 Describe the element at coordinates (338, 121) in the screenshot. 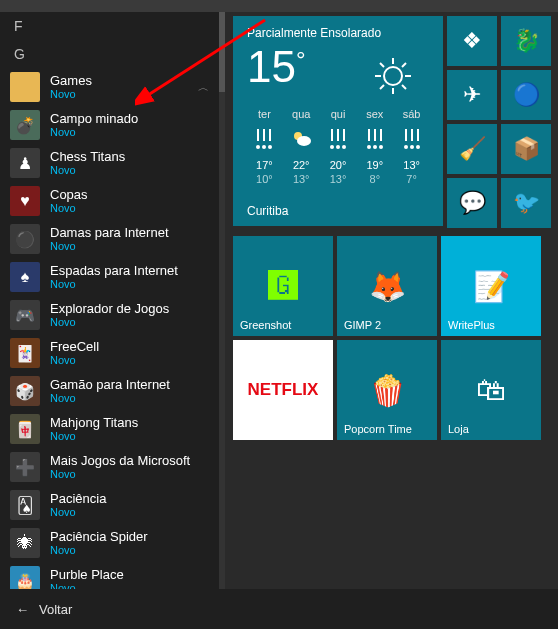

I see `weather-tile: Parcialmente Ensolarado 15° ter17°10°qua…` at that location.